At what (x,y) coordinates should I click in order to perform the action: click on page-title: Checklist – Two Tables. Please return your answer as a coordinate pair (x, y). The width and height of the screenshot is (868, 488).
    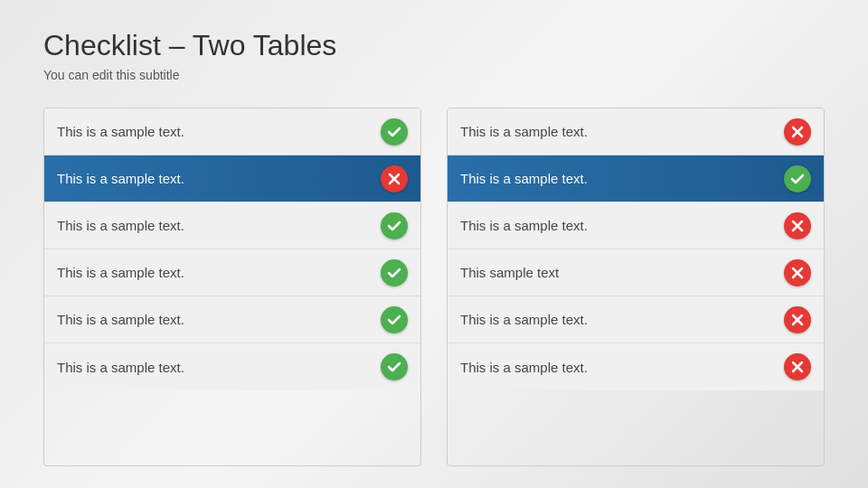
    Looking at the image, I should click on (434, 45).